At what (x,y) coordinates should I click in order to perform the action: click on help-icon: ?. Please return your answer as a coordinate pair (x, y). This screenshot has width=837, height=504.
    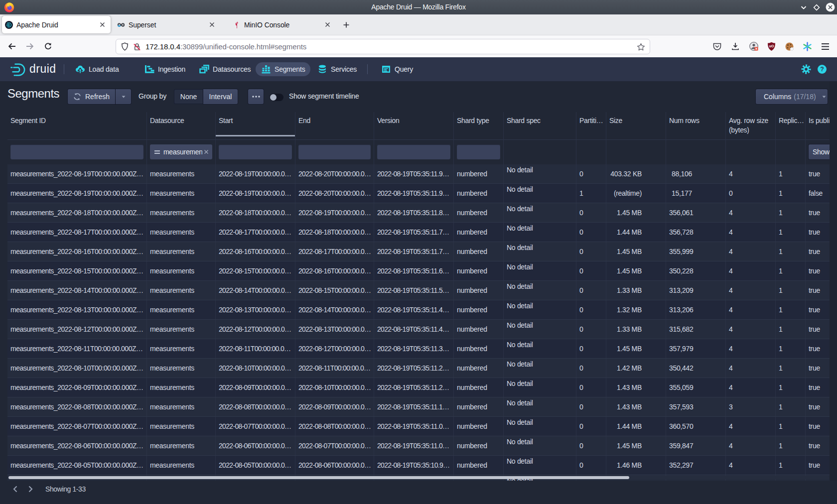
    Looking at the image, I should click on (822, 69).